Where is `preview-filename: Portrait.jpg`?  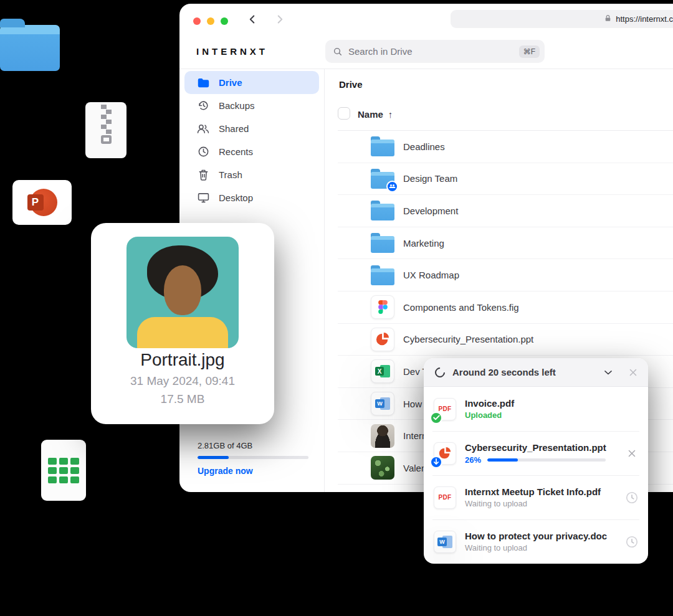
preview-filename: Portrait.jpg is located at coordinates (183, 360).